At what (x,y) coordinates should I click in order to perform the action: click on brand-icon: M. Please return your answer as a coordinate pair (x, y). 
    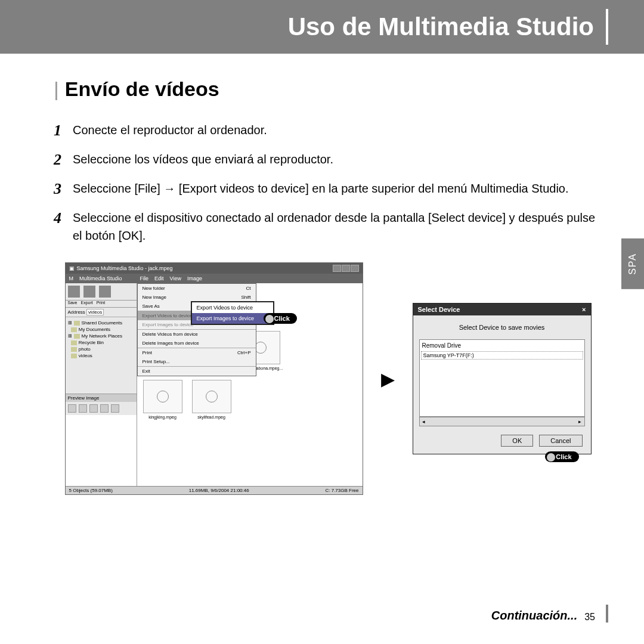
    Looking at the image, I should click on (72, 278).